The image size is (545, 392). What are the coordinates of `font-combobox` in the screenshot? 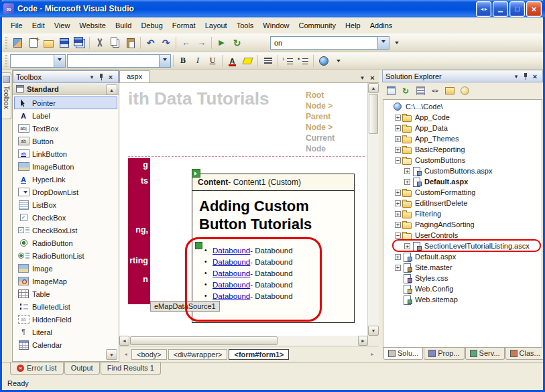 It's located at (119, 61).